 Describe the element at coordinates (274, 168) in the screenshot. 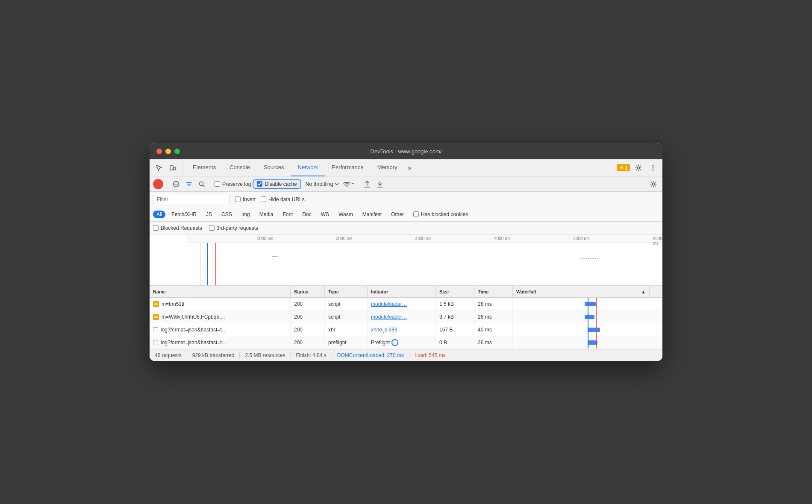

I see `tab-sources: Sources` at that location.